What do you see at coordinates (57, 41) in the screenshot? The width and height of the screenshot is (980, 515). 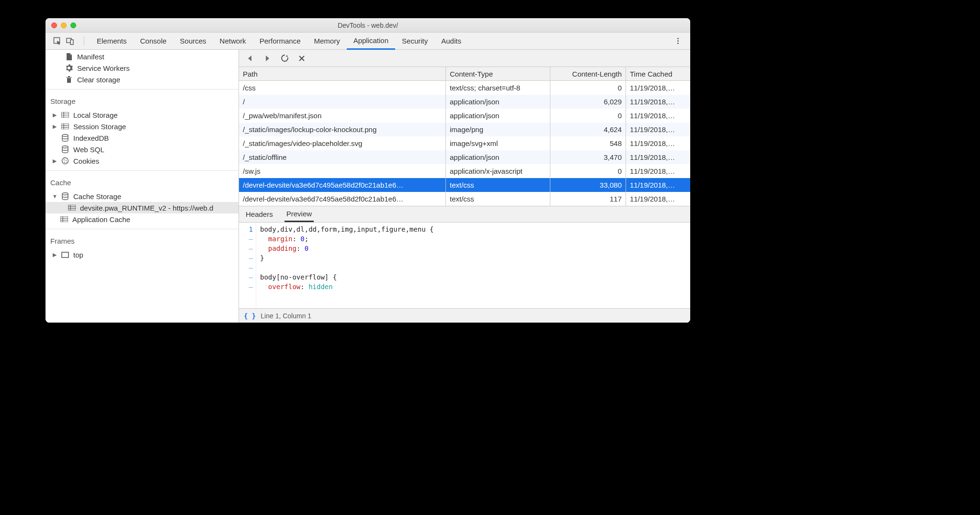 I see `inspect-element-icon` at bounding box center [57, 41].